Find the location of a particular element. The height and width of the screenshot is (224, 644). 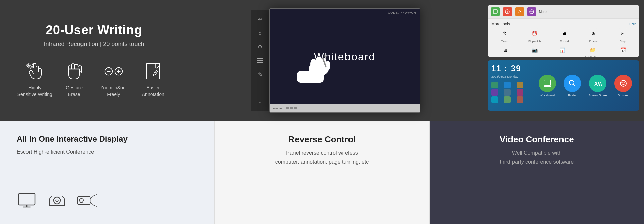

projector-icon is located at coordinates (87, 200).